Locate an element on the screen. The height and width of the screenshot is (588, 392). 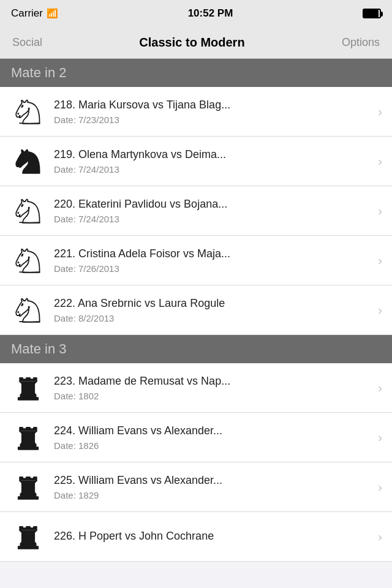
list-item: 226. H Popert vs John Cochrane › is located at coordinates (196, 537).